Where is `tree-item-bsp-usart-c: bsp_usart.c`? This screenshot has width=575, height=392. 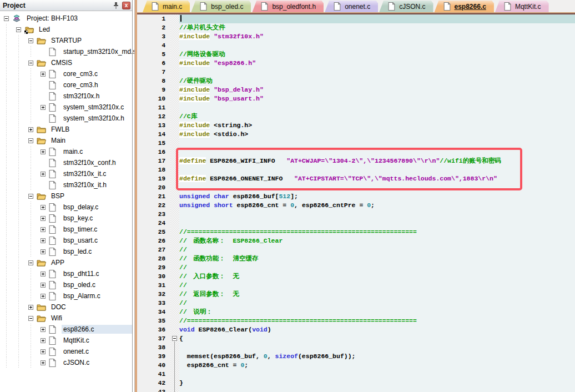 tree-item-bsp-usart-c: bsp_usart.c is located at coordinates (66, 240).